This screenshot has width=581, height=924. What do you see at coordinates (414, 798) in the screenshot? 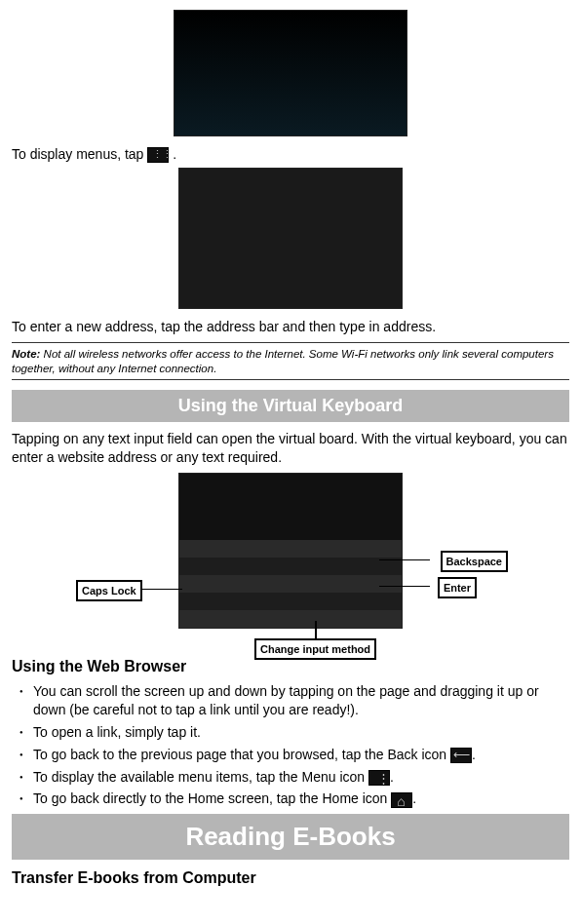
I see `li-home-period: .` at bounding box center [414, 798].